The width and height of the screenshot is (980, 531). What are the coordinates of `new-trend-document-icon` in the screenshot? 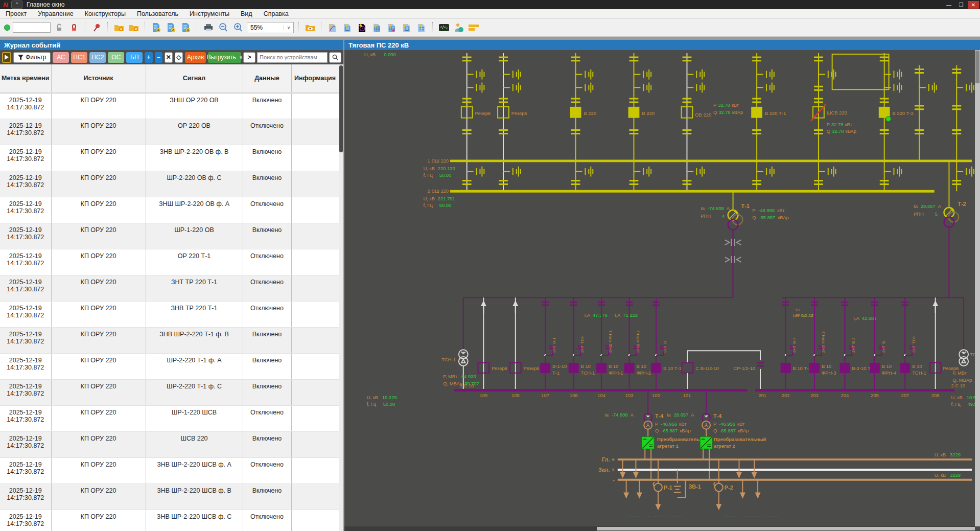 It's located at (333, 28).